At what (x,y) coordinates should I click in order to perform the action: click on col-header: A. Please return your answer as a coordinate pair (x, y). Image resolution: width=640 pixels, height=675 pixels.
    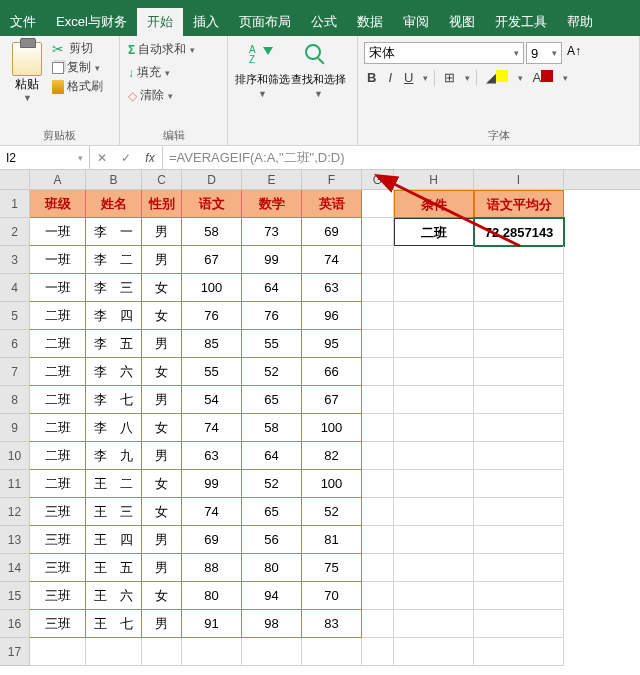
    Looking at the image, I should click on (58, 180).